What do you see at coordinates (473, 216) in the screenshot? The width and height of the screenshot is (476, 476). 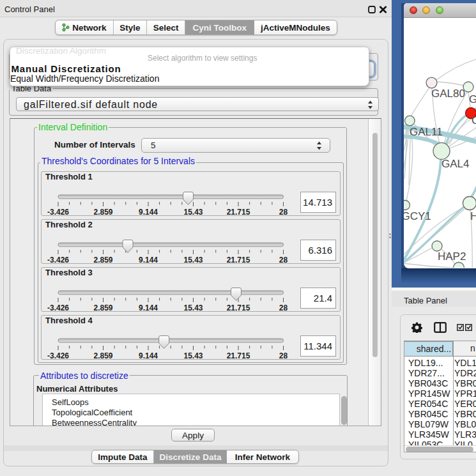 I see `svg-text: H` at bounding box center [473, 216].